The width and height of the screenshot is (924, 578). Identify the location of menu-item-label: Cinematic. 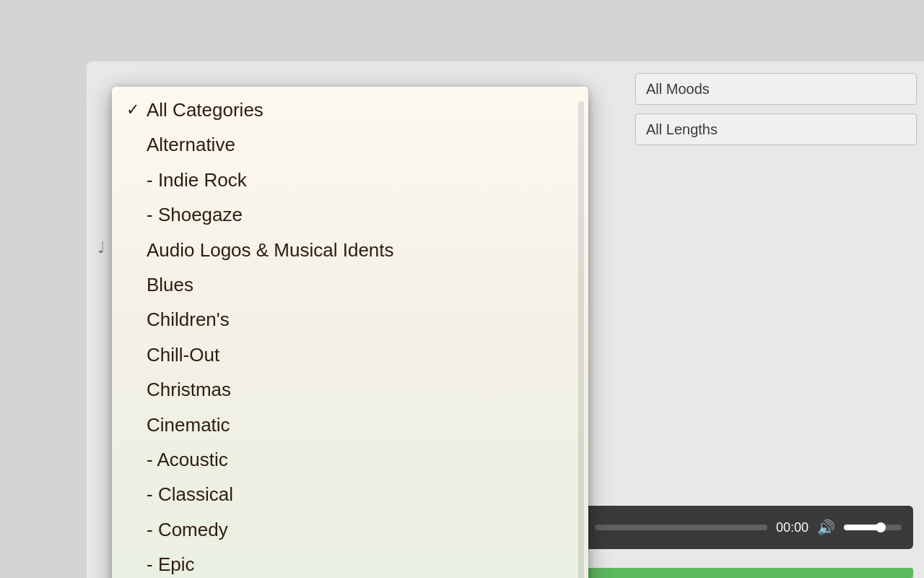
(188, 425).